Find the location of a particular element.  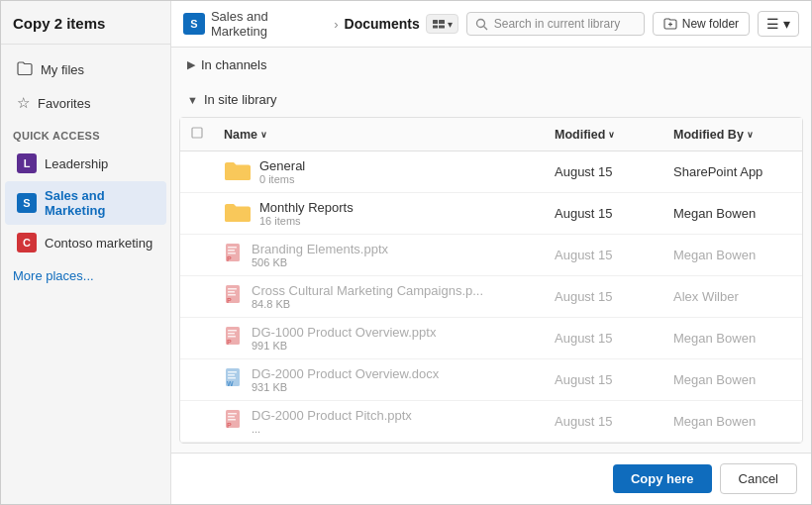

row-name-wrapper: P DG-2000 Product Pitch.pptx ... is located at coordinates (379, 422).